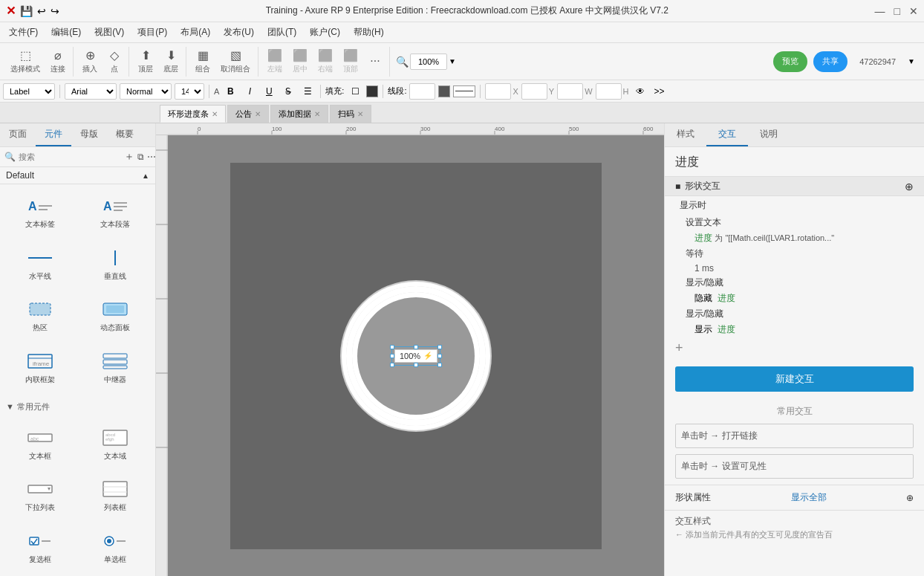 This screenshot has width=924, height=576. What do you see at coordinates (360, 114) in the screenshot?
I see `tab-scan-close: ✕` at bounding box center [360, 114].